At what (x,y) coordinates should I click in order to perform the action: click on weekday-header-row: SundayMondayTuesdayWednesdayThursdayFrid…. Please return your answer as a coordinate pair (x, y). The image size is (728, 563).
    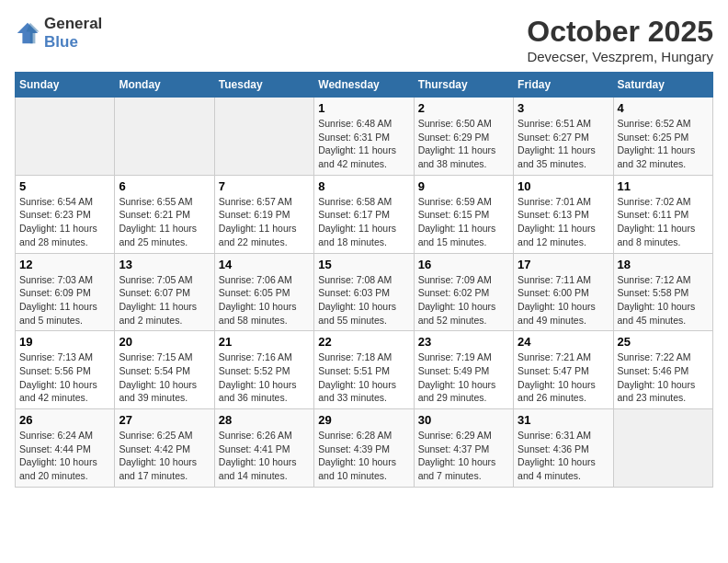
    Looking at the image, I should click on (364, 85).